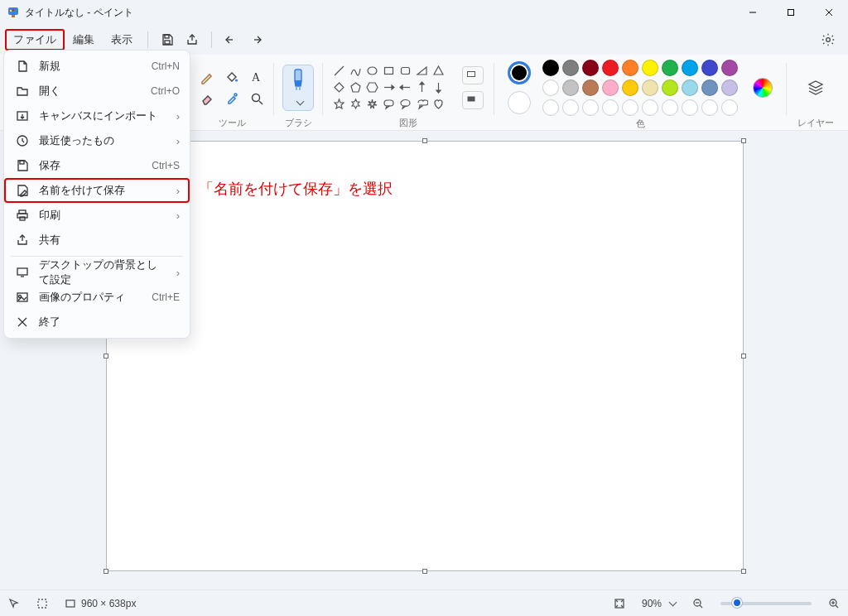 The width and height of the screenshot is (848, 616). What do you see at coordinates (388, 88) in the screenshot?
I see `shapes-gallery` at bounding box center [388, 88].